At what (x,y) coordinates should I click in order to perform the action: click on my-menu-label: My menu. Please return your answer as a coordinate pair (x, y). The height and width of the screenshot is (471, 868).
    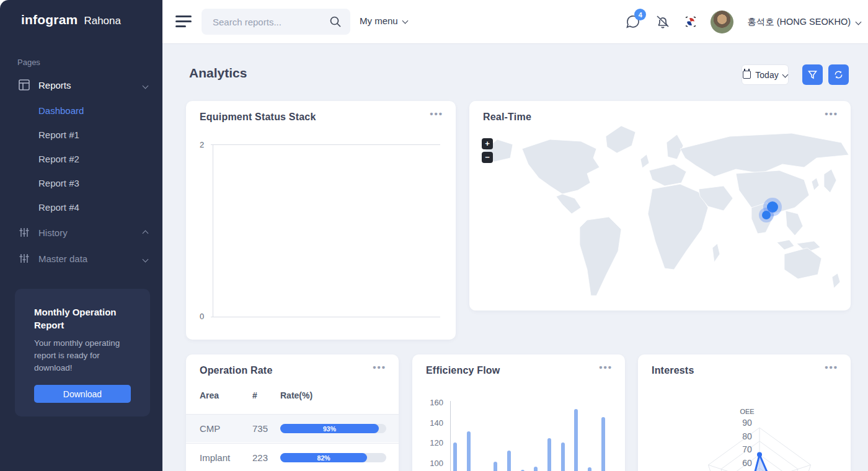
    Looking at the image, I should click on (379, 21).